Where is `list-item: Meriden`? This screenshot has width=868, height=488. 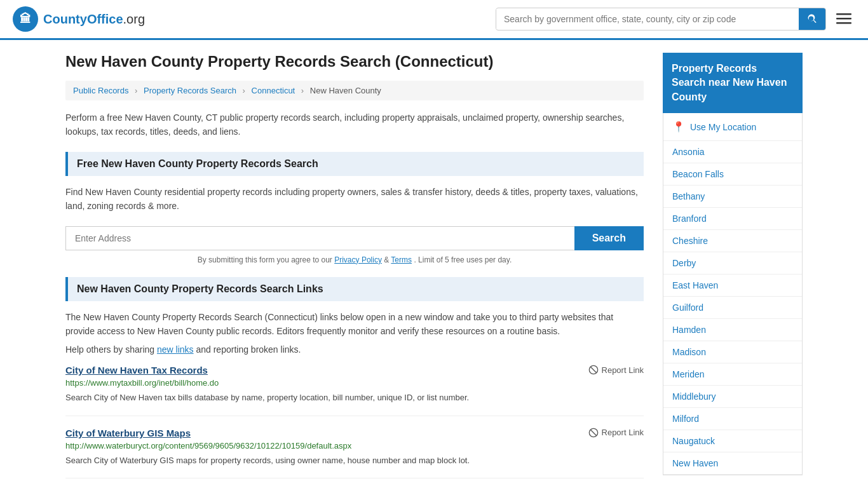 list-item: Meriden is located at coordinates (733, 375).